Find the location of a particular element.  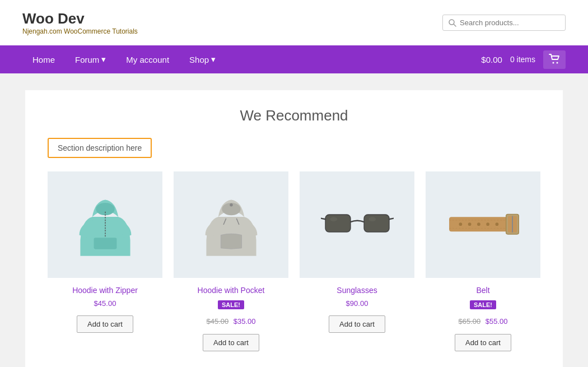

cart-icon is located at coordinates (554, 59).